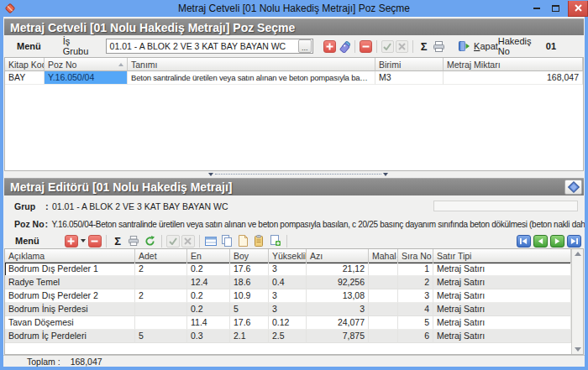 Image resolution: width=588 pixels, height=370 pixels. I want to click on cell-poz-no-selected: Y.16.050/04, so click(86, 78).